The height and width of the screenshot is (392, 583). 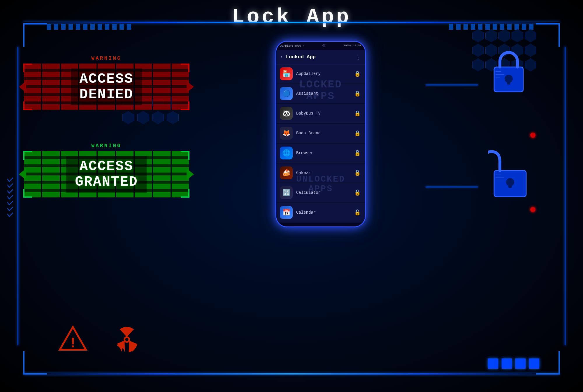 I want to click on bracket-denied-bl, so click(x=28, y=106).